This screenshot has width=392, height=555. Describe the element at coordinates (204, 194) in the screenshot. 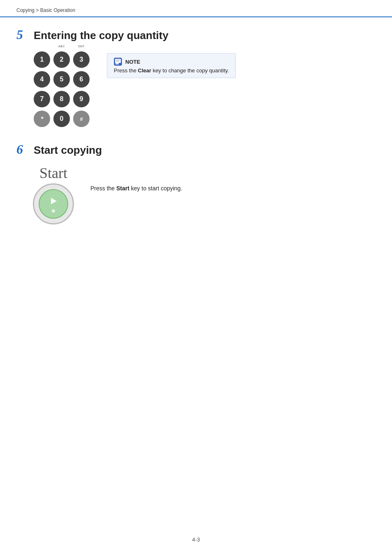

I see `section6-body: Start Press the Start key to start copyi…` at that location.